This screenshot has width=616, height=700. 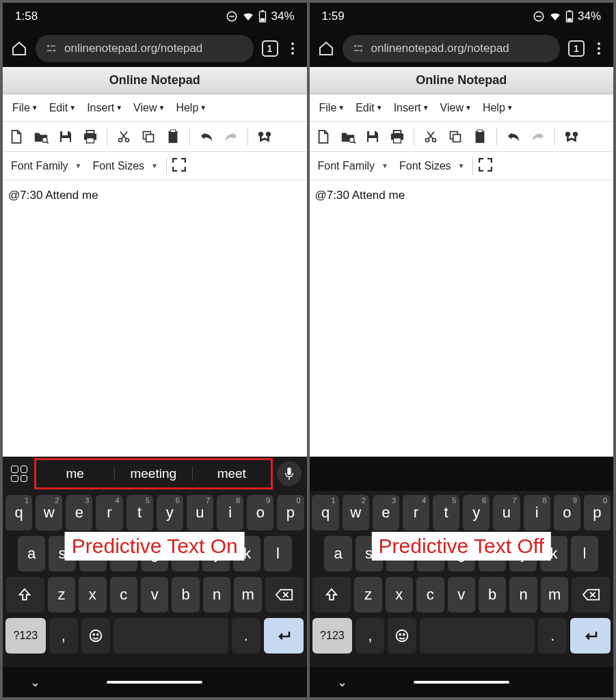 I want to click on mic-icon, so click(x=289, y=474).